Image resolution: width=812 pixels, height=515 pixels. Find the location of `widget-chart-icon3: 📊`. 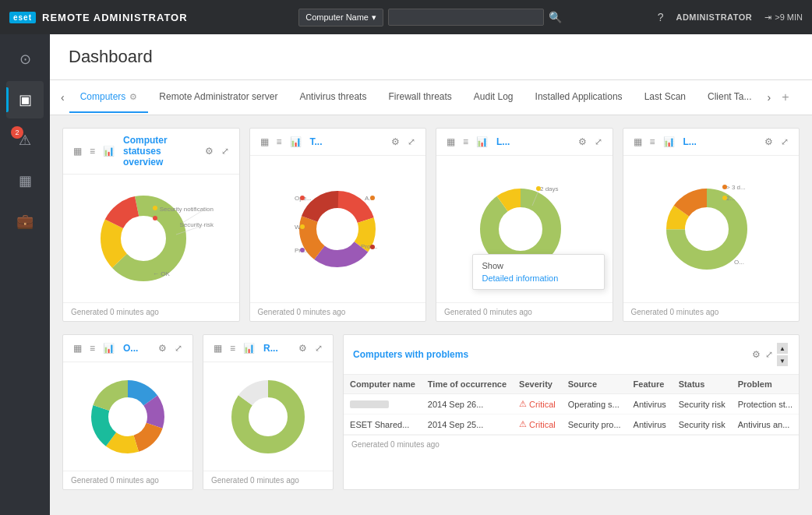

widget-chart-icon3: 📊 is located at coordinates (482, 142).